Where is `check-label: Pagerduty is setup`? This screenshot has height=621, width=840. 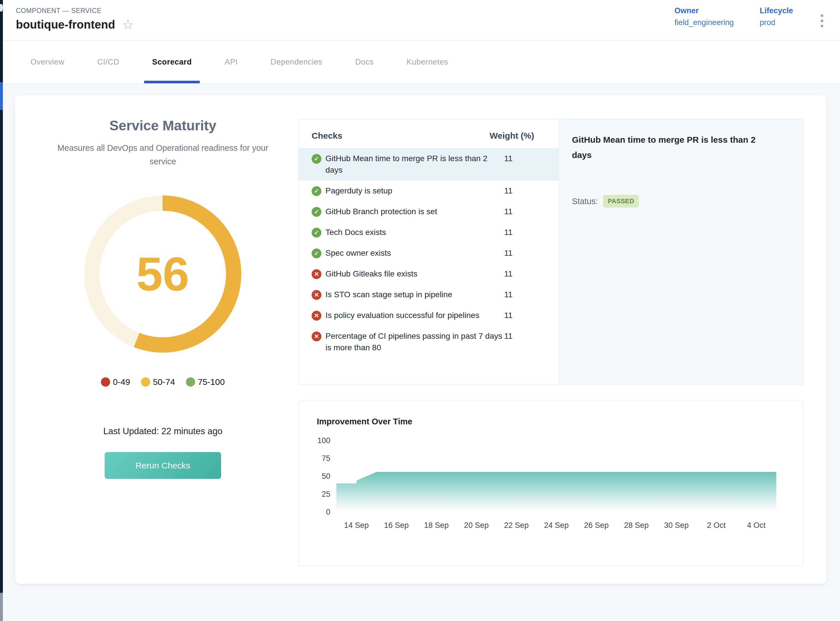
check-label: Pagerduty is setup is located at coordinates (415, 191).